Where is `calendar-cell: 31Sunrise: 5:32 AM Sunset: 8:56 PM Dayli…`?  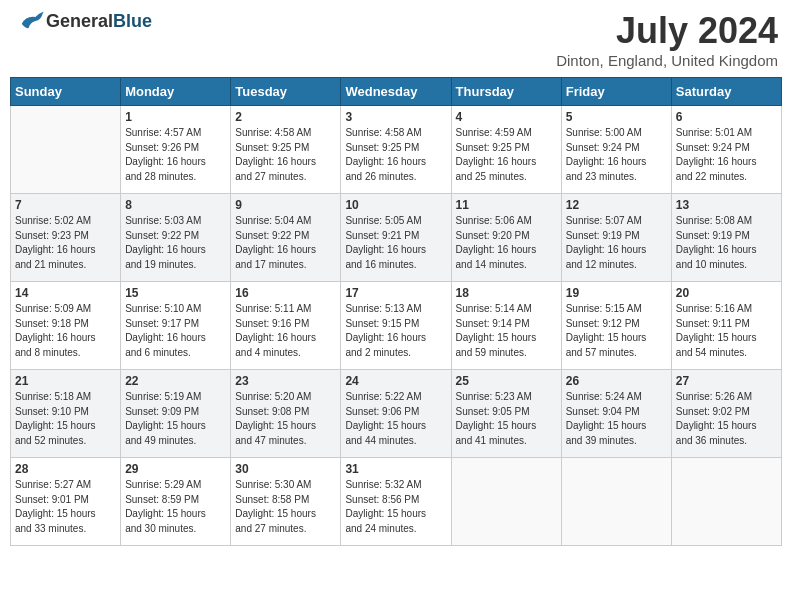
calendar-cell: 31Sunrise: 5:32 AM Sunset: 8:56 PM Dayli… is located at coordinates (396, 502).